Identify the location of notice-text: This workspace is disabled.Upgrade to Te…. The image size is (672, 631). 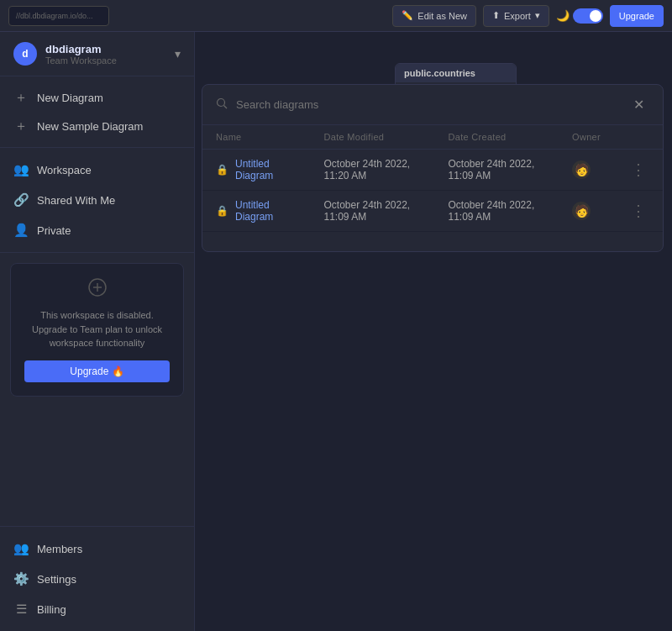
(97, 329).